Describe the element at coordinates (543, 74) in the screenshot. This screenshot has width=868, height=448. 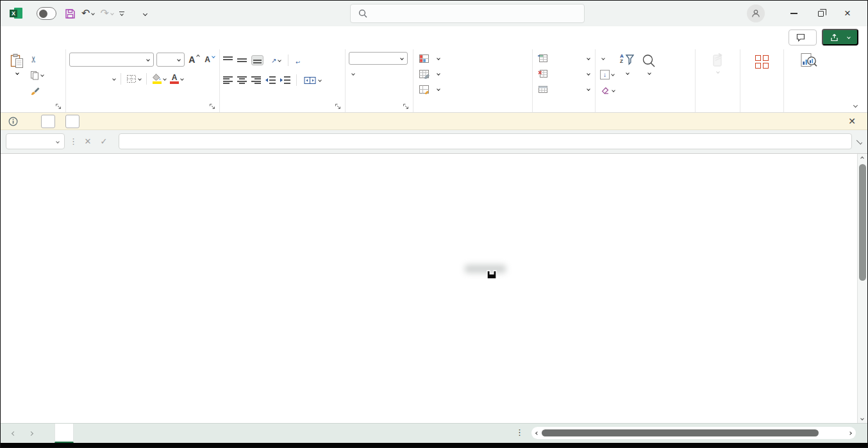
I see `delete-cells-icon` at that location.